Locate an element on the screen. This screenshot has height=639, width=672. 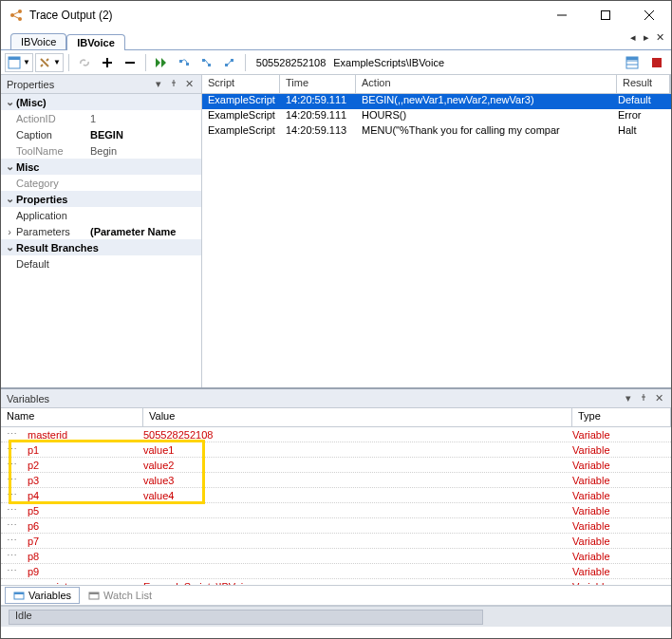
col-script: Script is located at coordinates (241, 84).